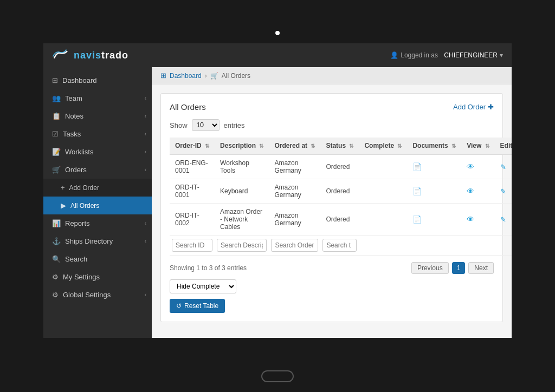 Image resolution: width=555 pixels, height=392 pixels. I want to click on search-row, so click(340, 246).